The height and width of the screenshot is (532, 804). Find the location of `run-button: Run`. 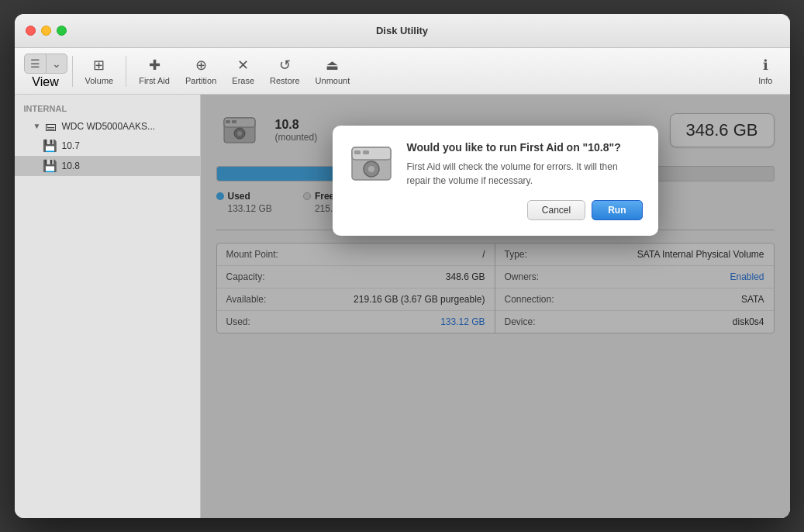

run-button: Run is located at coordinates (617, 210).